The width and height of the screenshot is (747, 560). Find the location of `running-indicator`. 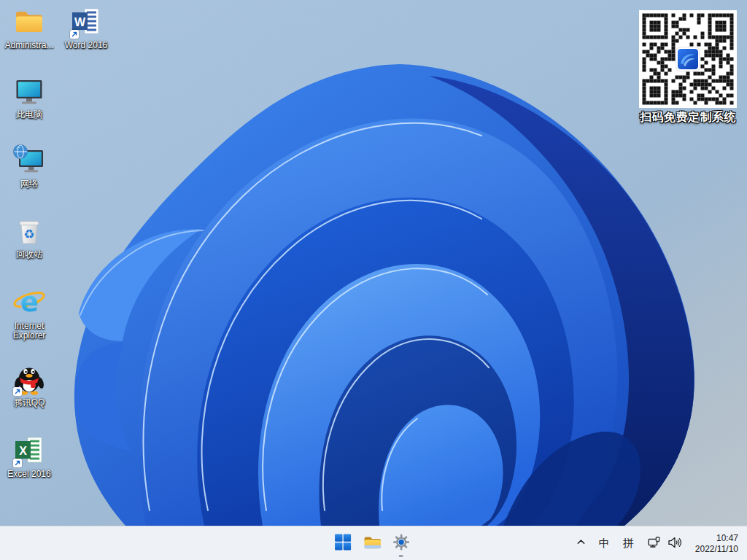

running-indicator is located at coordinates (401, 556).